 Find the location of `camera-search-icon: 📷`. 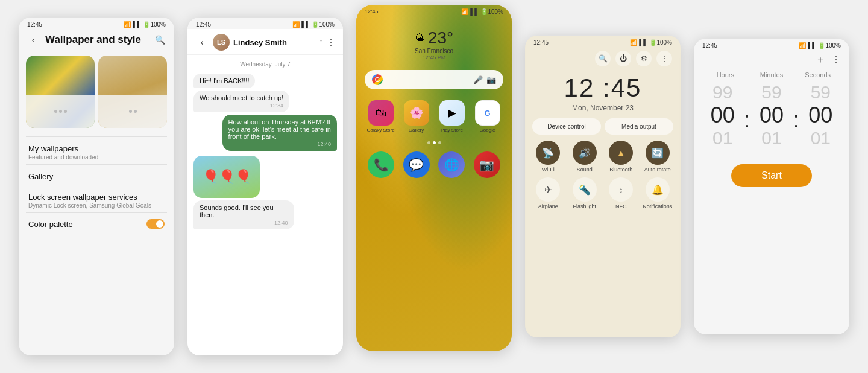

camera-search-icon: 📷 is located at coordinates (491, 80).